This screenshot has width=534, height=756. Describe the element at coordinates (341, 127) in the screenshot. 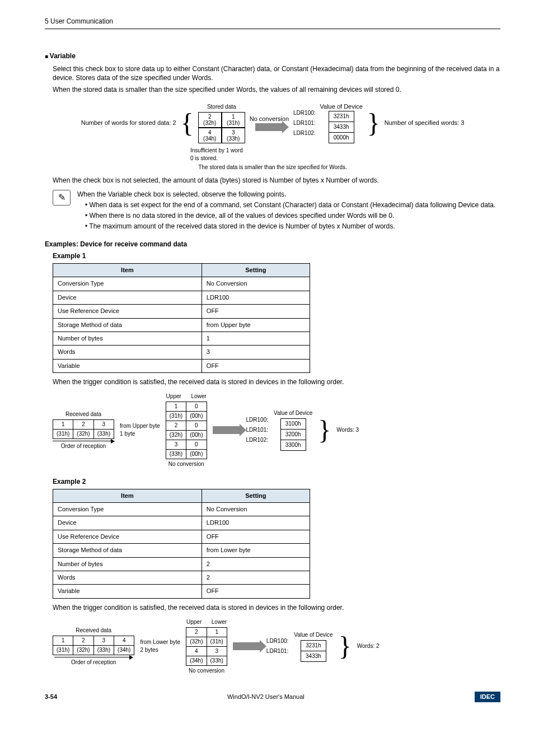

I see `fig1-device-values: 3231h 3433h 0000h` at that location.